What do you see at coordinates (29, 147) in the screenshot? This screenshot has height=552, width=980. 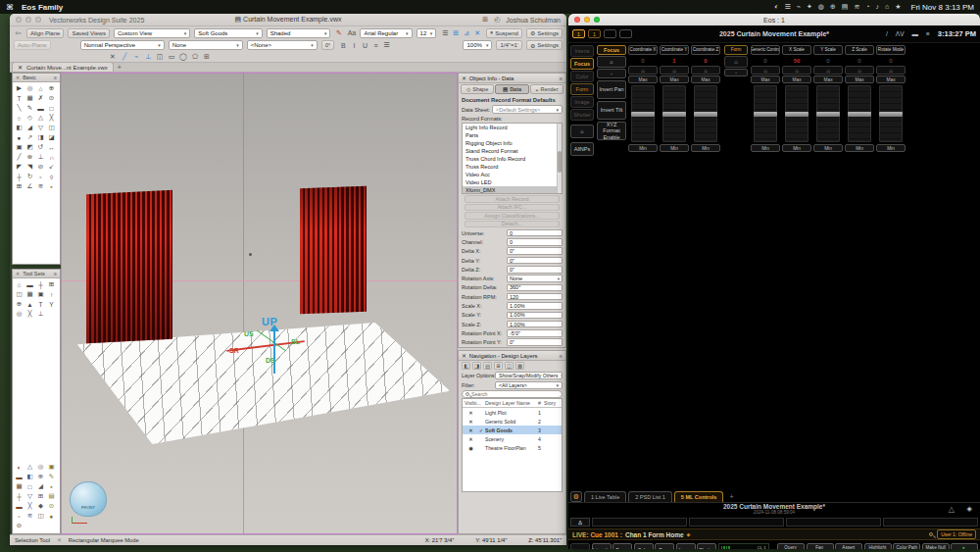 I see `basic-tool-icon: ◩` at bounding box center [29, 147].